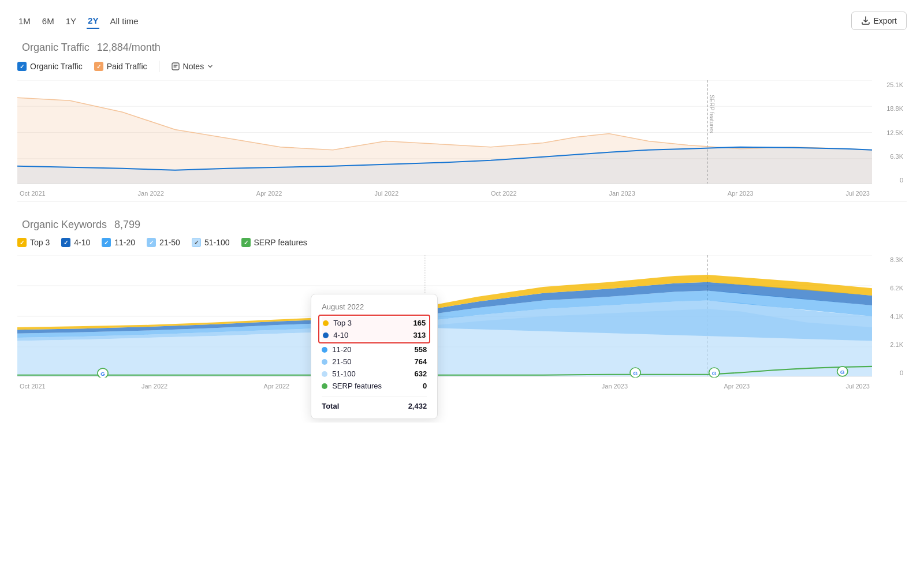 The height and width of the screenshot is (568, 924). Describe the element at coordinates (210, 66) in the screenshot. I see `chevron-down-icon` at that location.